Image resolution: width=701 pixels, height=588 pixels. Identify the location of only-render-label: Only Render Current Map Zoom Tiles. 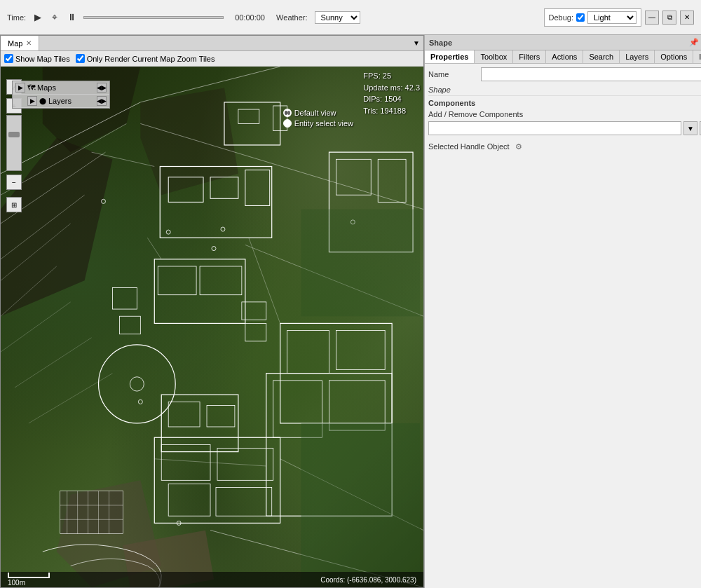
(151, 59).